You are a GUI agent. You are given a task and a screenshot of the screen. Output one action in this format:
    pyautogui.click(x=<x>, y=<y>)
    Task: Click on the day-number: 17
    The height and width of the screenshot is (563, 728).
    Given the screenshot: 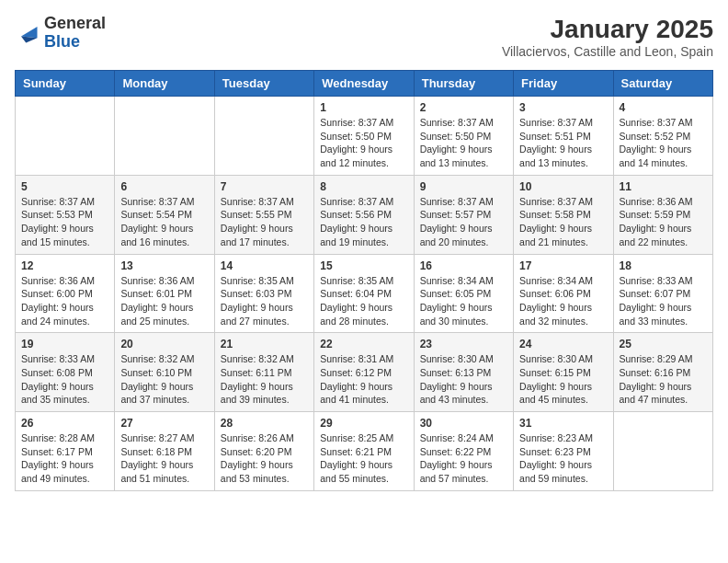 What is the action you would take?
    pyautogui.click(x=563, y=266)
    